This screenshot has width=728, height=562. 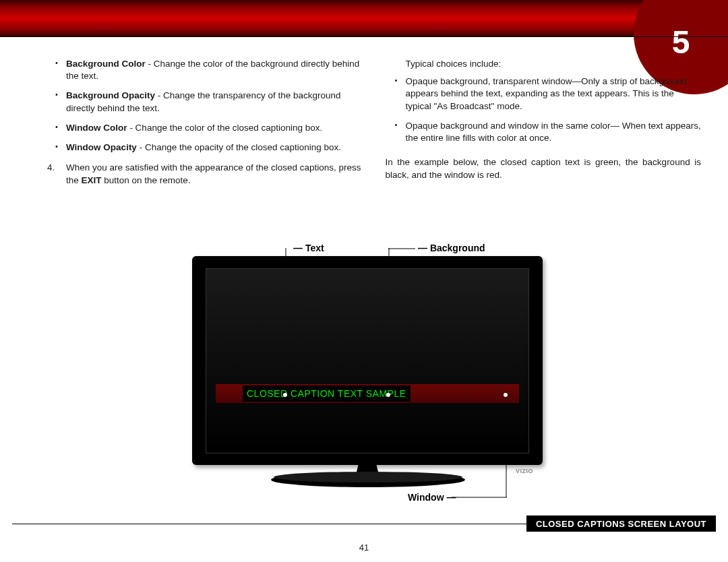 I want to click on tv-logo: VIZIO, so click(x=524, y=471).